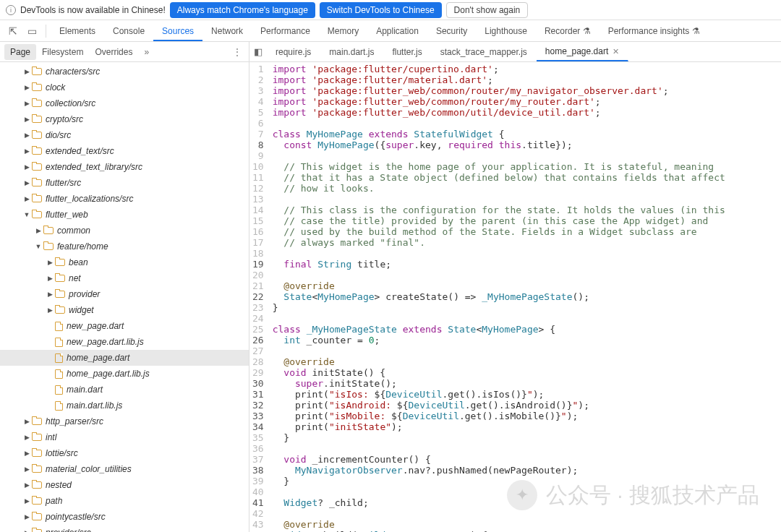  What do you see at coordinates (146, 52) in the screenshot?
I see `more-tabs-icon: »` at bounding box center [146, 52].